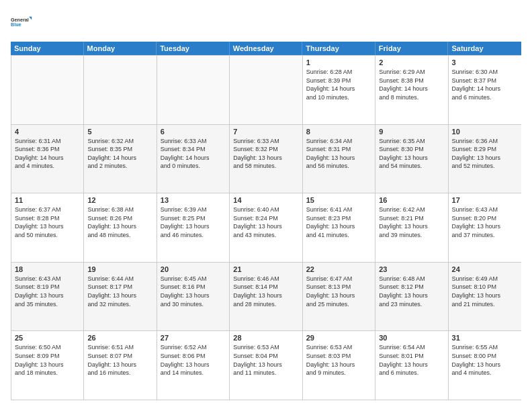 This screenshot has height=411, width=532. Describe the element at coordinates (485, 62) in the screenshot. I see `day-number: 3` at that location.